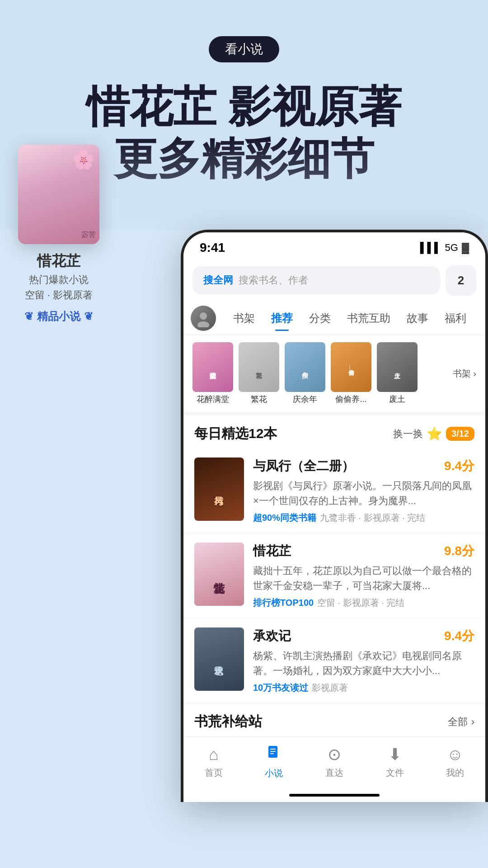 The width and height of the screenshot is (488, 868). Describe the element at coordinates (465, 373) in the screenshot. I see `bookshelf-link-text: 书架 ›` at that location.